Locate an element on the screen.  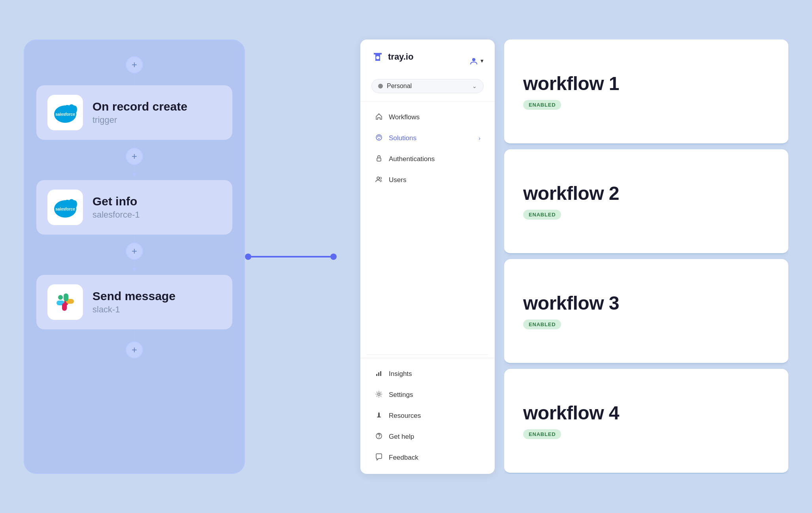
add-step-bottom-button: + is located at coordinates (134, 350).